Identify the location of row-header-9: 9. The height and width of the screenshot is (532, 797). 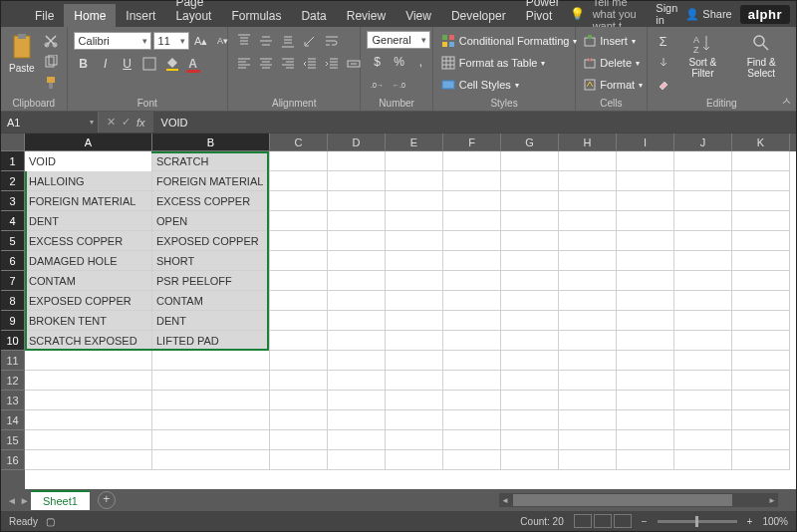
(13, 321).